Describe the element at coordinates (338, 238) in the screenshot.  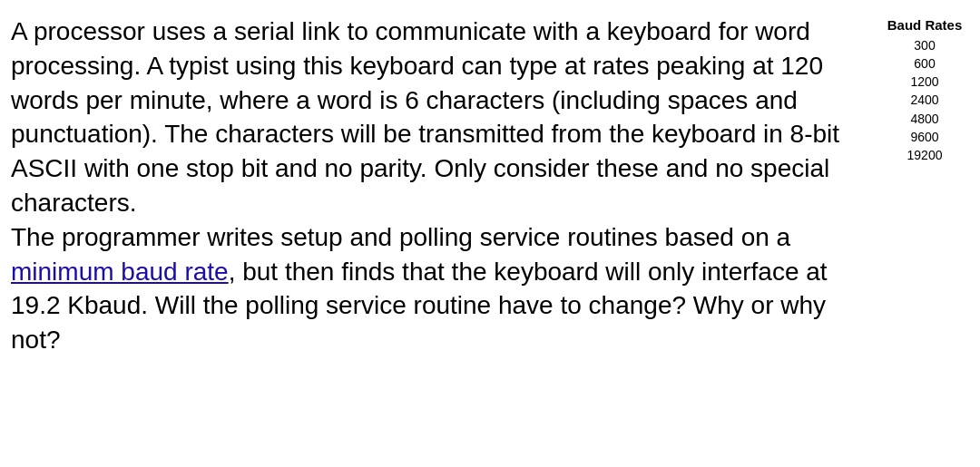
I see `paragraph-2-before-link: The programmer writes setup and polling …` at that location.